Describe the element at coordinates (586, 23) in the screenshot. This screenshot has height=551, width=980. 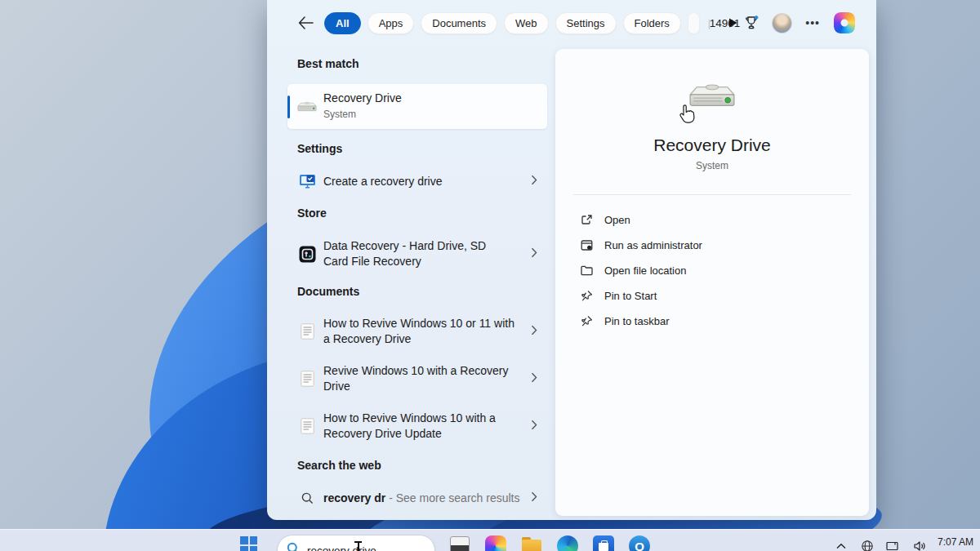
I see `tab-settings: Settings` at that location.